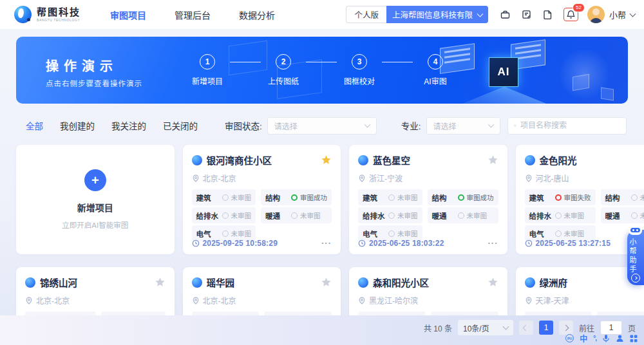 The image size is (644, 345). Describe the element at coordinates (322, 330) in the screenshot. I see `bottom-bar: 共 10 条 10条/页 1 前往 页 PU 中 °,` at that location.